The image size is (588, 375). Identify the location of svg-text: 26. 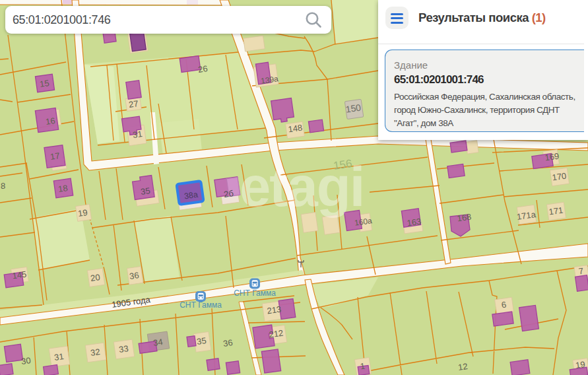
(203, 69).